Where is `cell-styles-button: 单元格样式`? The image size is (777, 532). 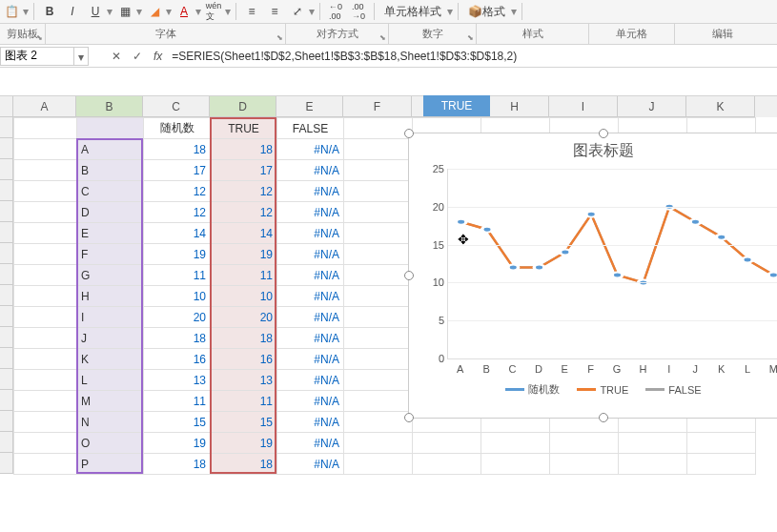
cell-styles-button: 单元格样式 is located at coordinates (413, 11).